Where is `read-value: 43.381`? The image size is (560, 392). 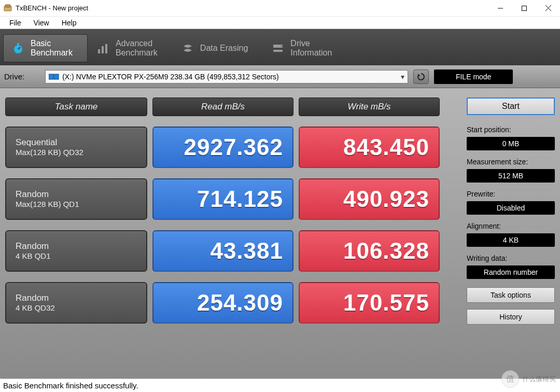
read-value: 43.381 is located at coordinates (223, 251).